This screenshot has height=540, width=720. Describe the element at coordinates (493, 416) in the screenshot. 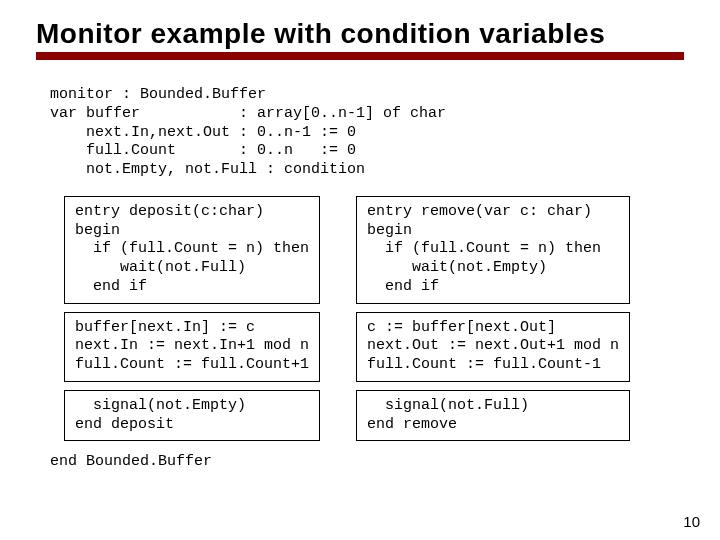

I see `remove-block-3: signal(not.Full) end remove` at that location.